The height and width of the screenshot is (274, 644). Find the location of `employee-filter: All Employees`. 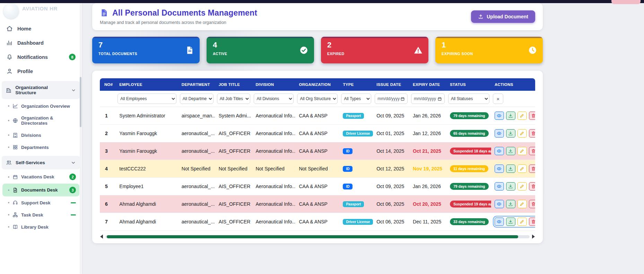

employee-filter: All Employees is located at coordinates (147, 99).